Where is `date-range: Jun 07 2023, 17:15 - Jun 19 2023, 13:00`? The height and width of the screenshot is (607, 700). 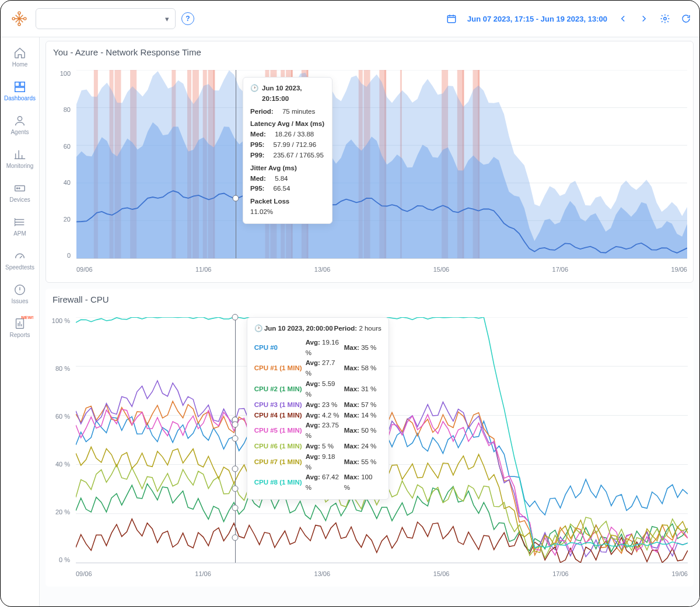
date-range: Jun 07 2023, 17:15 - Jun 19 2023, 13:00 is located at coordinates (537, 19).